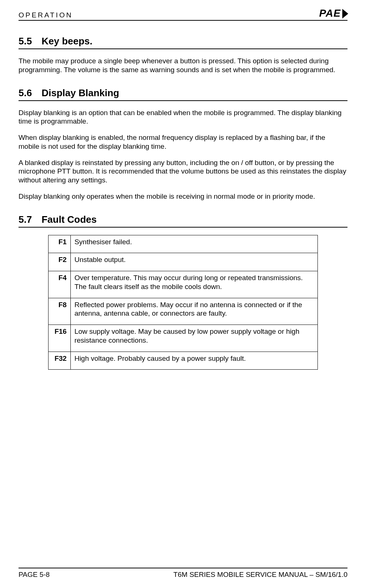 Image resolution: width=366 pixels, height=588 pixels. Describe the element at coordinates (183, 65) in the screenshot. I see `paragraph: The mobile may produce a single beep whe…` at that location.